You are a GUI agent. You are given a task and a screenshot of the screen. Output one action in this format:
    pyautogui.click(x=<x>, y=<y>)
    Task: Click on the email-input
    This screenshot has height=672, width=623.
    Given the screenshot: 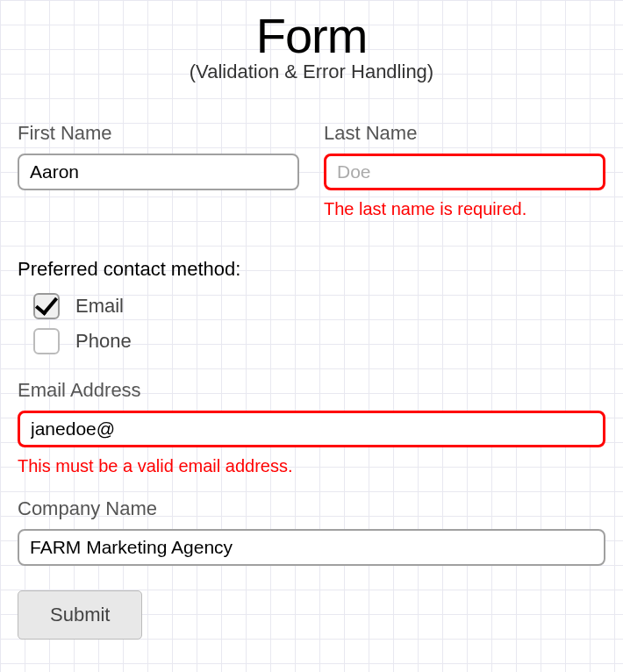 What is the action you would take?
    pyautogui.click(x=312, y=429)
    